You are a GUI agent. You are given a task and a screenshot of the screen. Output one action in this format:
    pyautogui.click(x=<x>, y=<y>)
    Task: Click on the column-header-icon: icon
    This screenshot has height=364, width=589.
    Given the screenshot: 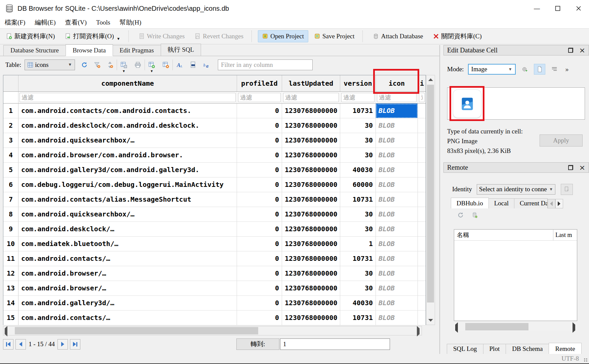 What is the action you would take?
    pyautogui.click(x=397, y=83)
    